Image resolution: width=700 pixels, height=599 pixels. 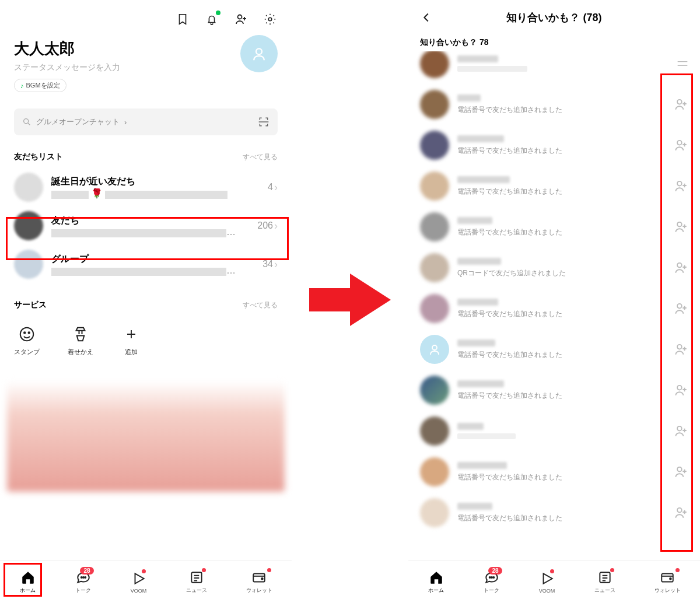 What do you see at coordinates (350, 300) in the screenshot?
I see `arrow-annotation` at bounding box center [350, 300].